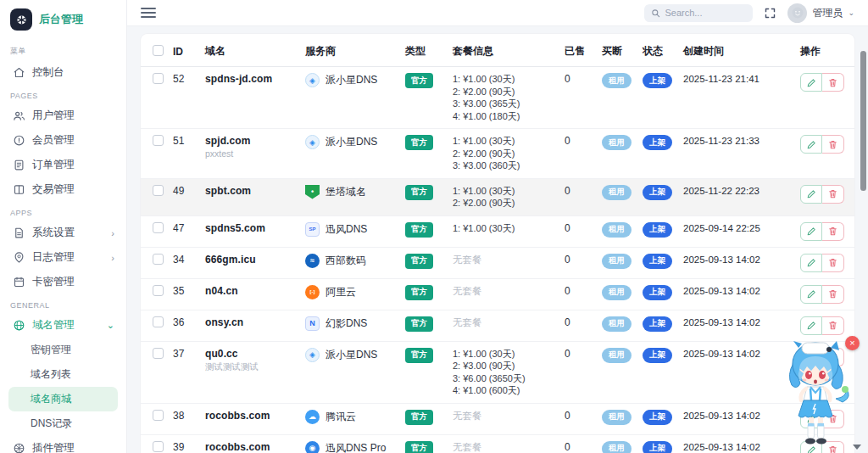 This screenshot has height=453, width=868. Describe the element at coordinates (63, 399) in the screenshot. I see `sidebar-subitem-域名商城: 域名商城` at that location.